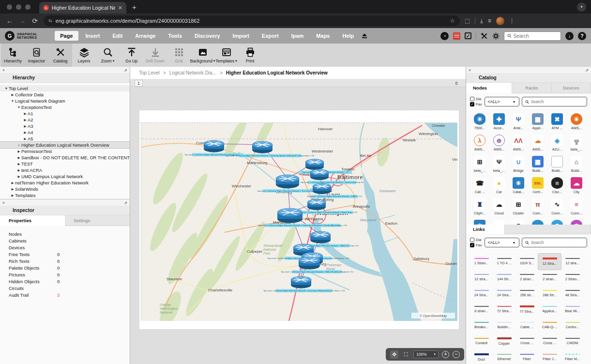 The height and width of the screenshot is (364, 591). Describe the element at coordinates (481, 310) in the screenshot. I see `catalog-link-item: 6 stran...` at that location.